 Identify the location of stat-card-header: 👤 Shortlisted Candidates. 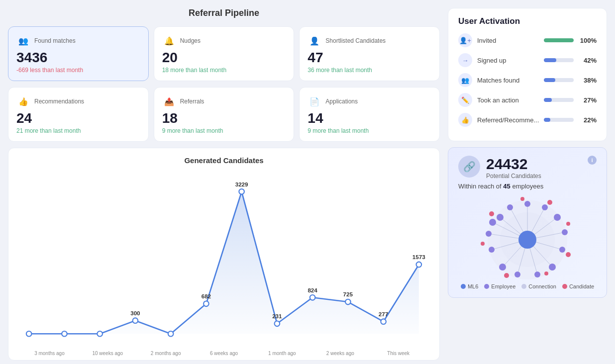
(369, 41).